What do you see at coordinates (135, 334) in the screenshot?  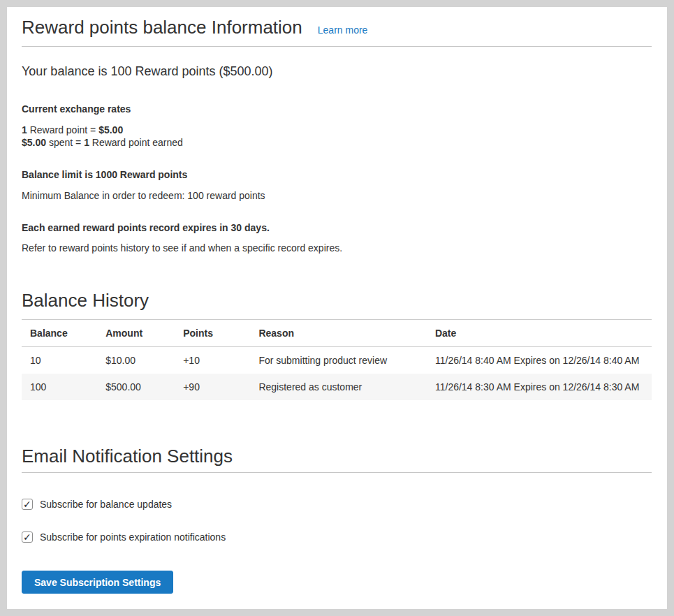 I see `col-header-amount: Amount` at bounding box center [135, 334].